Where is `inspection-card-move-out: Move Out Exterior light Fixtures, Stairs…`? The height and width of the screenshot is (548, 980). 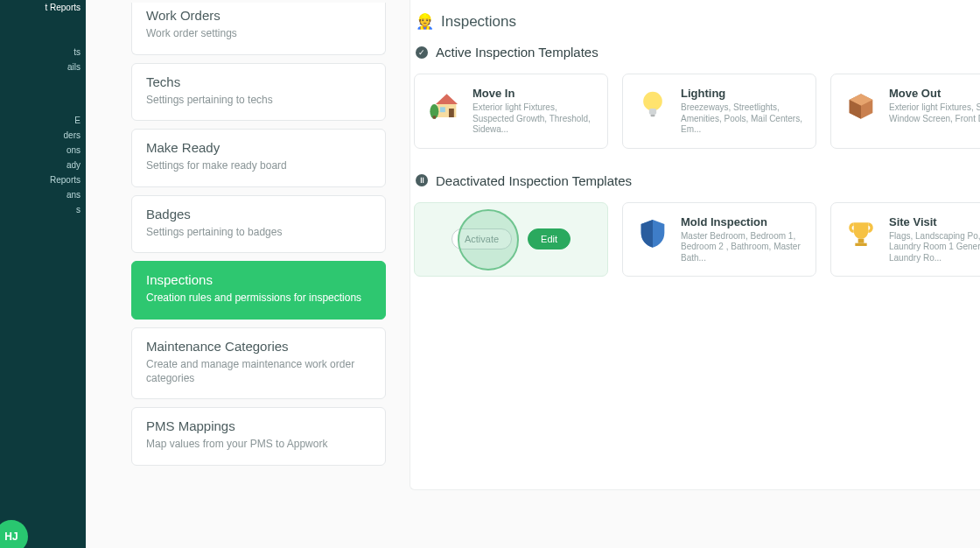 inspection-card-move-out: Move Out Exterior light Fixtures, Stairs… is located at coordinates (905, 111).